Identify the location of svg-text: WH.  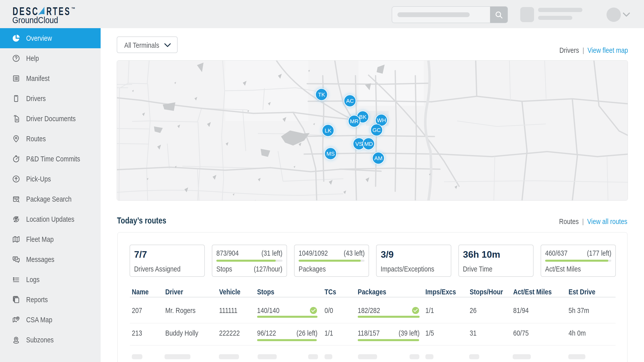
(381, 120).